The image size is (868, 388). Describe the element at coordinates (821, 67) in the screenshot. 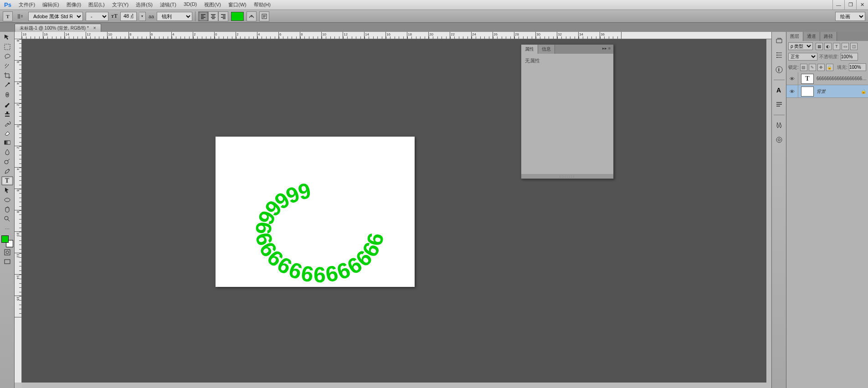

I see `lock-position-icon: ✥` at that location.